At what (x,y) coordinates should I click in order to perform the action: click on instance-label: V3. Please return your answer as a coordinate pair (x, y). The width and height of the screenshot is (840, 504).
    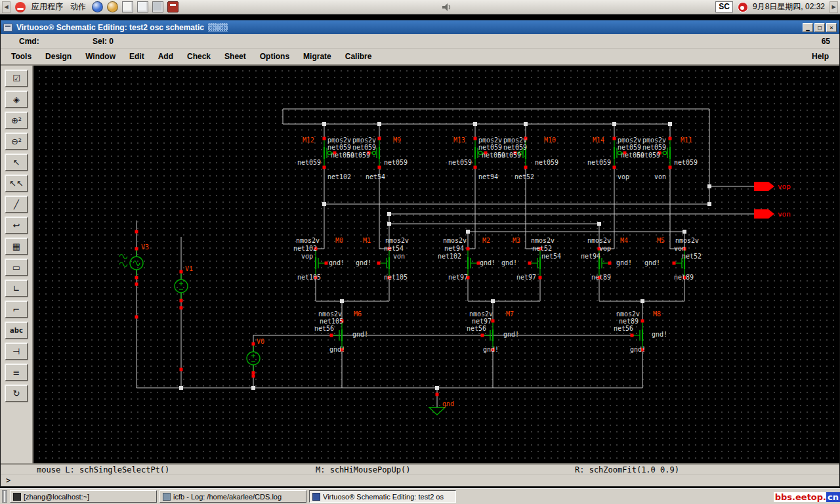
    Looking at the image, I should click on (145, 247).